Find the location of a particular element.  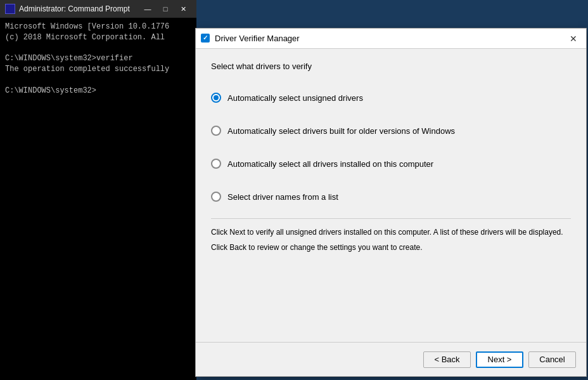

dialog-title: Driver Verifier Manager is located at coordinates (257, 38).